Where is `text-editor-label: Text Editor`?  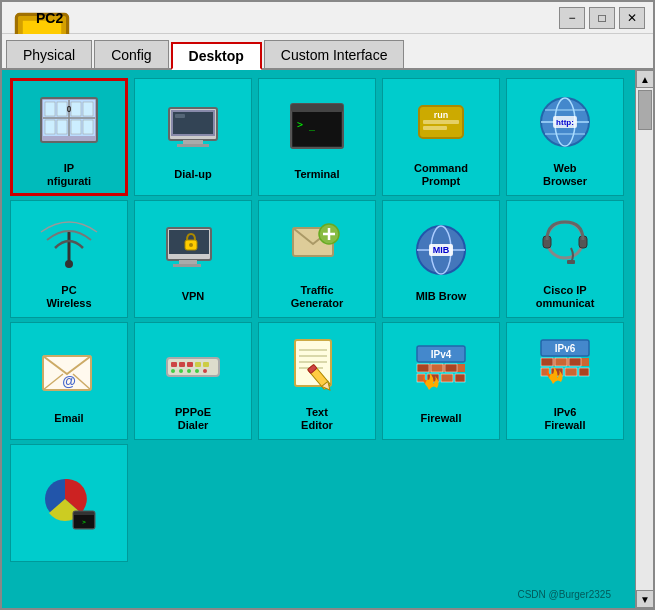 text-editor-label: Text Editor is located at coordinates (317, 419).